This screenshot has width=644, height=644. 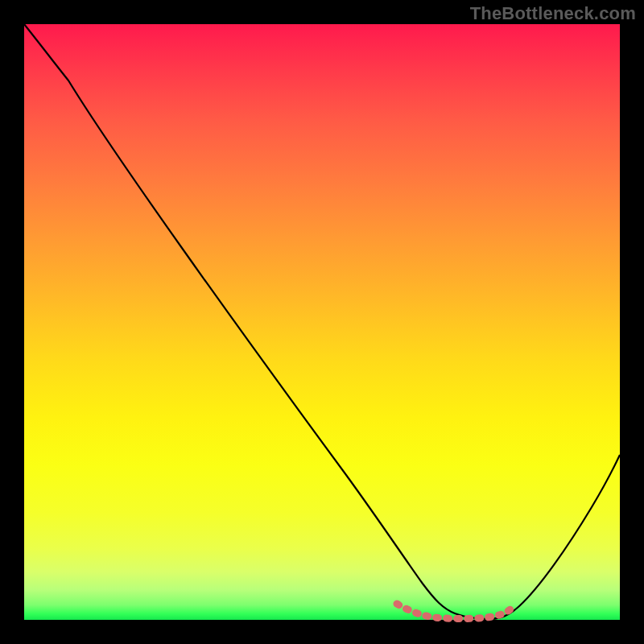 What do you see at coordinates (454, 612) in the screenshot?
I see `optimal-range-marker` at bounding box center [454, 612].